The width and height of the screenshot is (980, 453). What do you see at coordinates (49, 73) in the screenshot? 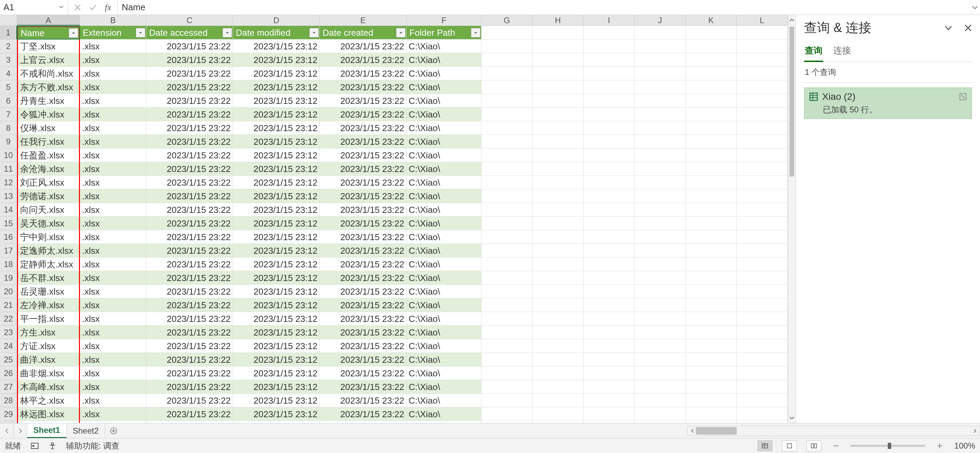
I see `cell-name: 不戒和尚.xlsx` at bounding box center [49, 73].